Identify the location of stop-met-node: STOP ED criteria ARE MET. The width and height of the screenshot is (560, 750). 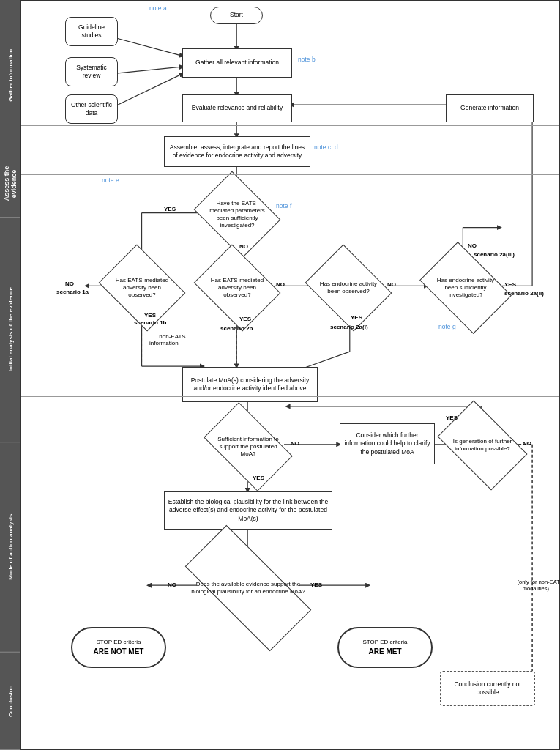
(385, 647).